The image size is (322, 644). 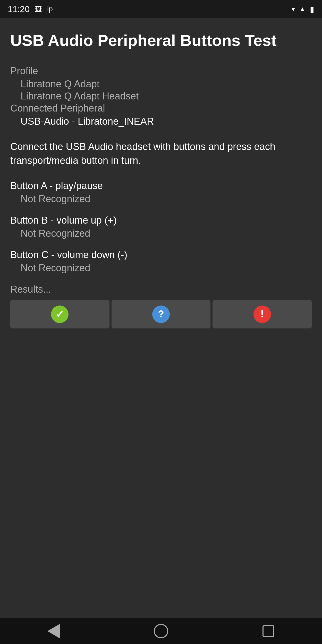 What do you see at coordinates (161, 221) in the screenshot?
I see `button-b-label: Button B - volume up (+)` at bounding box center [161, 221].